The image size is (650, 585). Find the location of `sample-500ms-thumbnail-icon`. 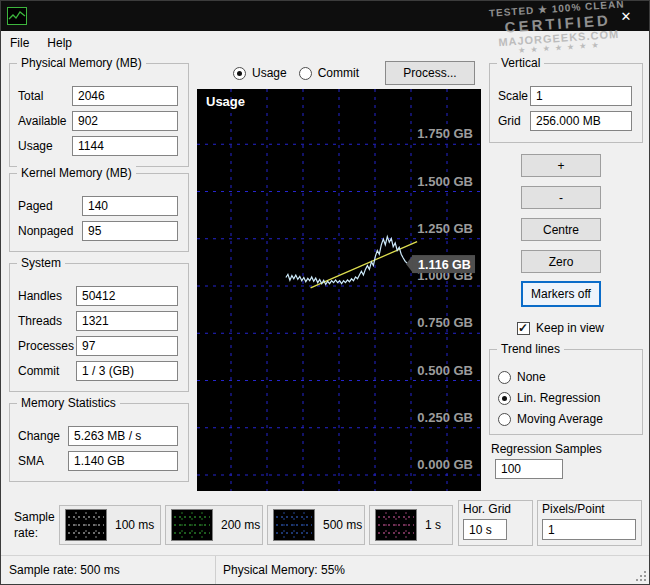

sample-500ms-thumbnail-icon is located at coordinates (294, 525).